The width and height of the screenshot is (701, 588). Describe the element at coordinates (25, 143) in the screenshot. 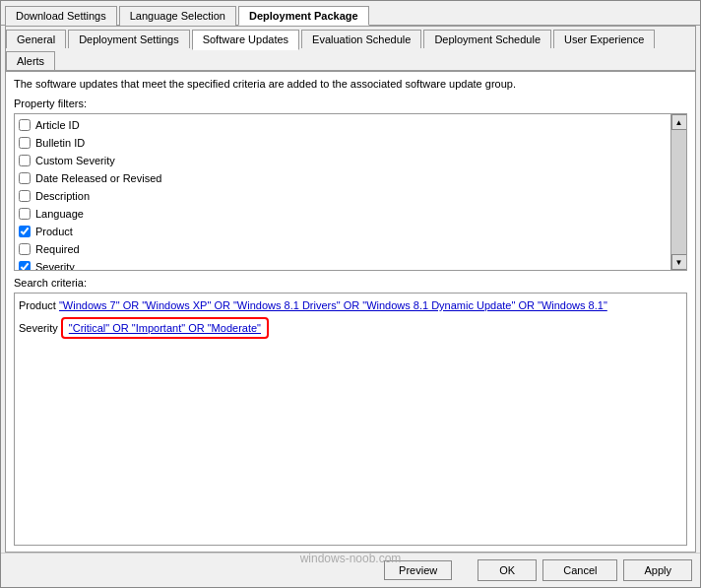

I see `filter-checkbox-bulletin-id` at that location.